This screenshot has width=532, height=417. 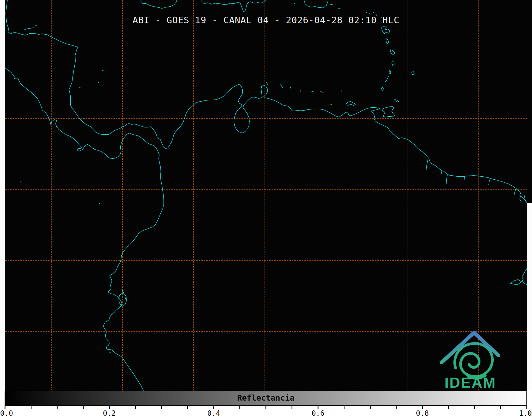 I want to click on colorbar-tick-label: 0.2, so click(x=110, y=413).